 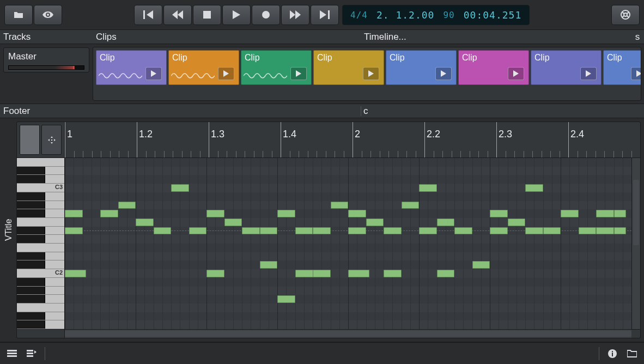 What do you see at coordinates (32, 354) in the screenshot?
I see `piano-roll-view-icon` at bounding box center [32, 354].